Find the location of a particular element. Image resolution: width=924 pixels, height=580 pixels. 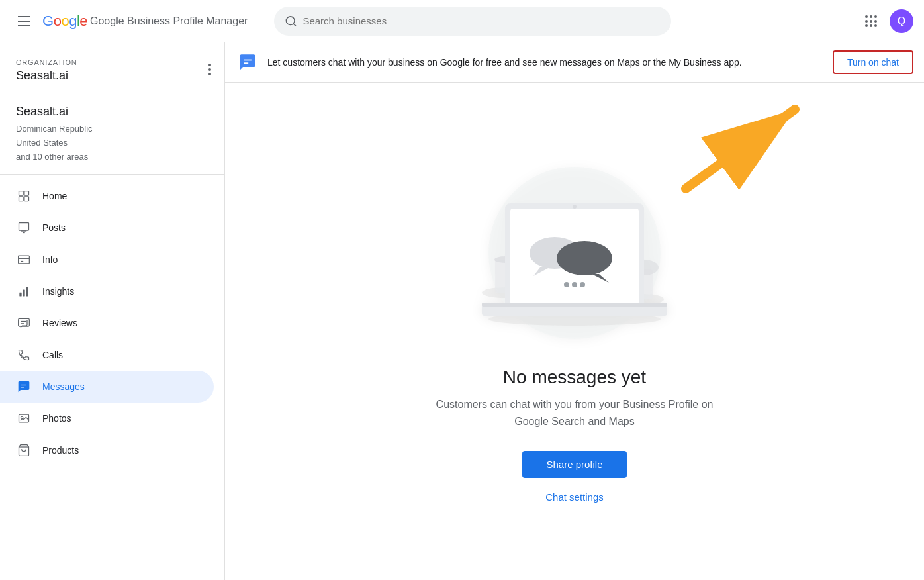

business-location: Dominican Republic United States and 10 … is located at coordinates (115, 143).